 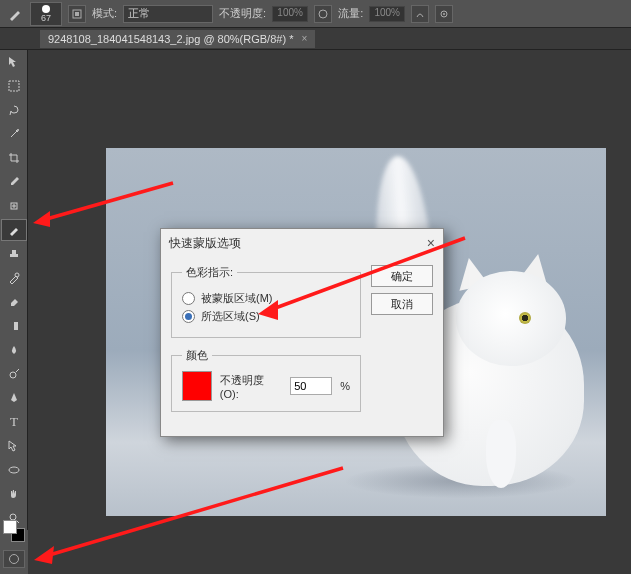 I want to click on blur-tool, so click(x=14, y=350).